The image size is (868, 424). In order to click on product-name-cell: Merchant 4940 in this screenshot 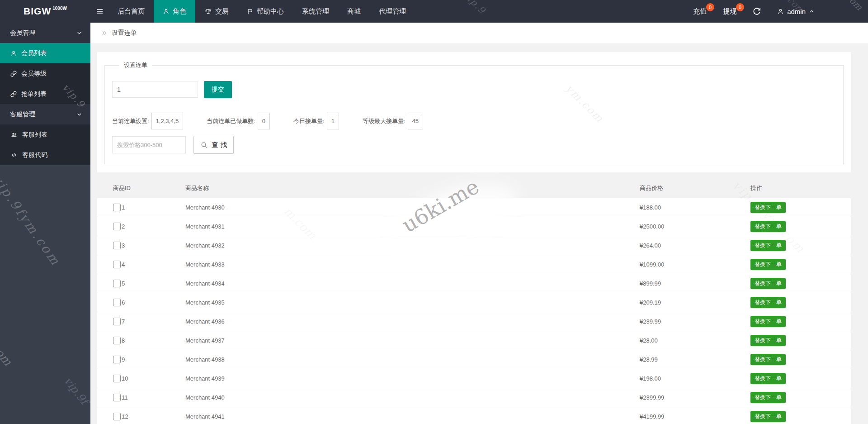, I will do `click(412, 397)`.